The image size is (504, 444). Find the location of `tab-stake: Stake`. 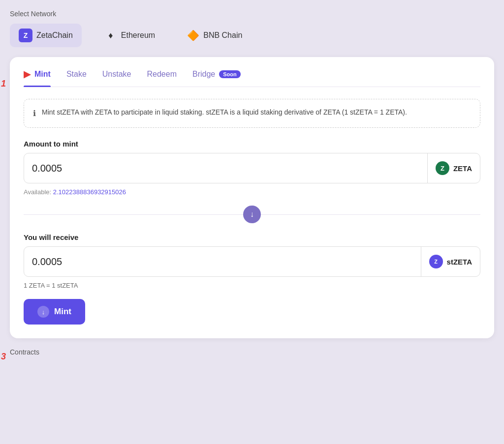

tab-stake: Stake is located at coordinates (77, 78).